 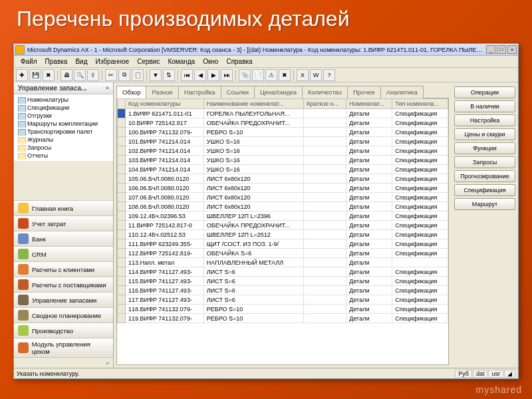 What do you see at coordinates (138, 75) in the screenshot?
I see `paste-icon: 📋` at bounding box center [138, 75].